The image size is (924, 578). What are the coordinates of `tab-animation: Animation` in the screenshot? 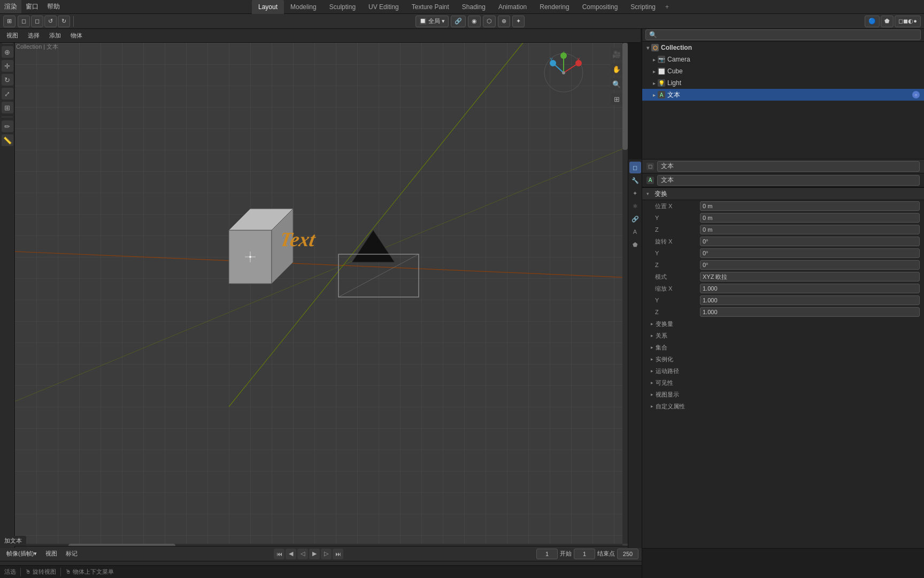 It's located at (512, 7).